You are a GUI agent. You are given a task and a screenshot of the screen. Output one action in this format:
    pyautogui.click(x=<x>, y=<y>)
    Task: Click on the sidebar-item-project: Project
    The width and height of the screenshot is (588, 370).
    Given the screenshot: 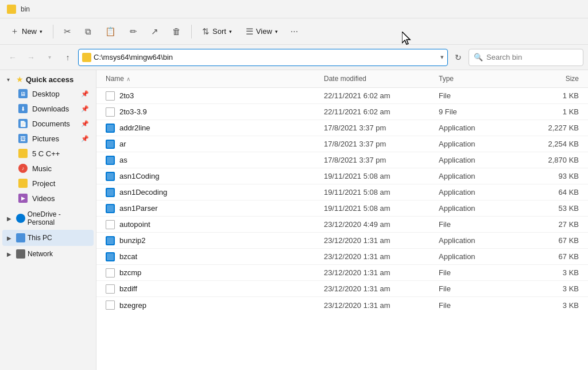 What is the action you would take?
    pyautogui.click(x=48, y=183)
    